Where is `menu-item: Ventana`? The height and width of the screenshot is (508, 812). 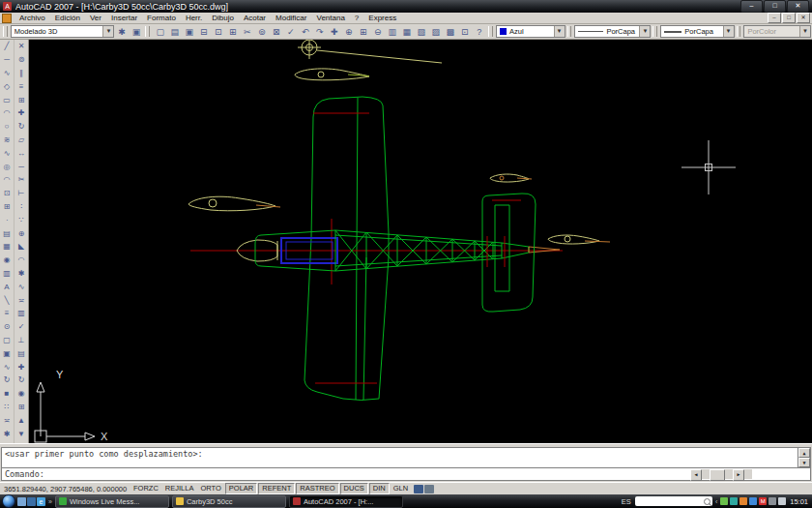 menu-item: Ventana is located at coordinates (331, 17).